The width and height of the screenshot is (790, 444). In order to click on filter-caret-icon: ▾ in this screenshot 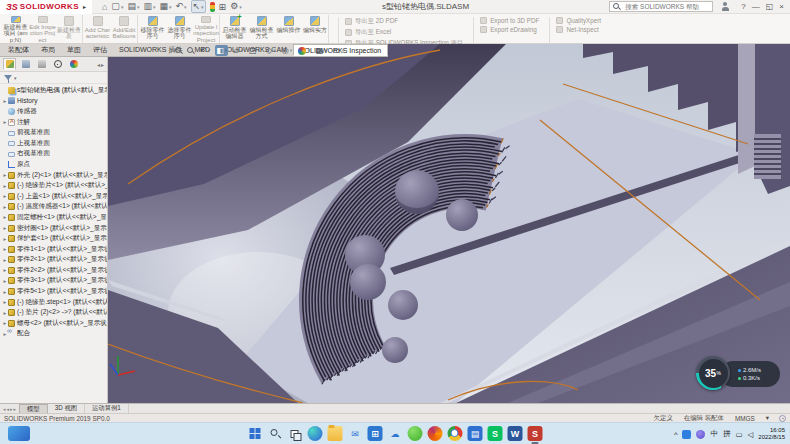, I will do `click(16, 78)`.